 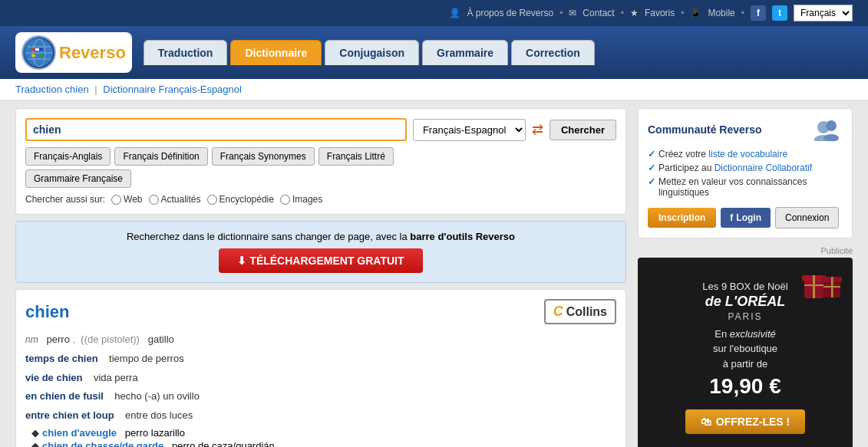 What do you see at coordinates (763, 168) in the screenshot?
I see `collab-dict-link: Dictionnaire Collaboratif` at bounding box center [763, 168].